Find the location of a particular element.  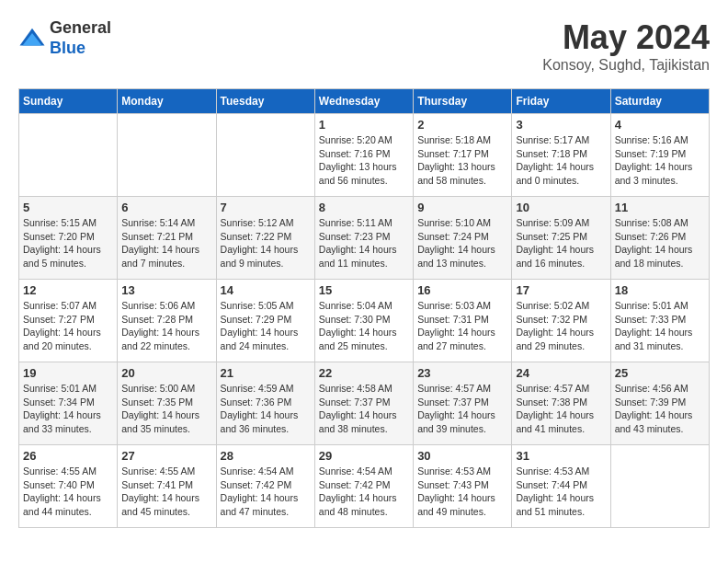

day-detail: Sunrise: 4:54 AM Sunset: 7:42 PM Dayligh… is located at coordinates (364, 491).